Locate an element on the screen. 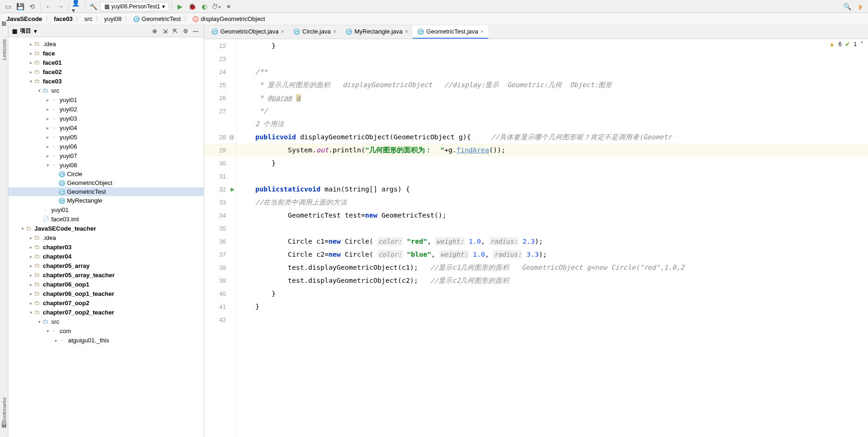 This screenshot has height=437, width=868. tree-item: ▸🗀face01 is located at coordinates (106, 62).